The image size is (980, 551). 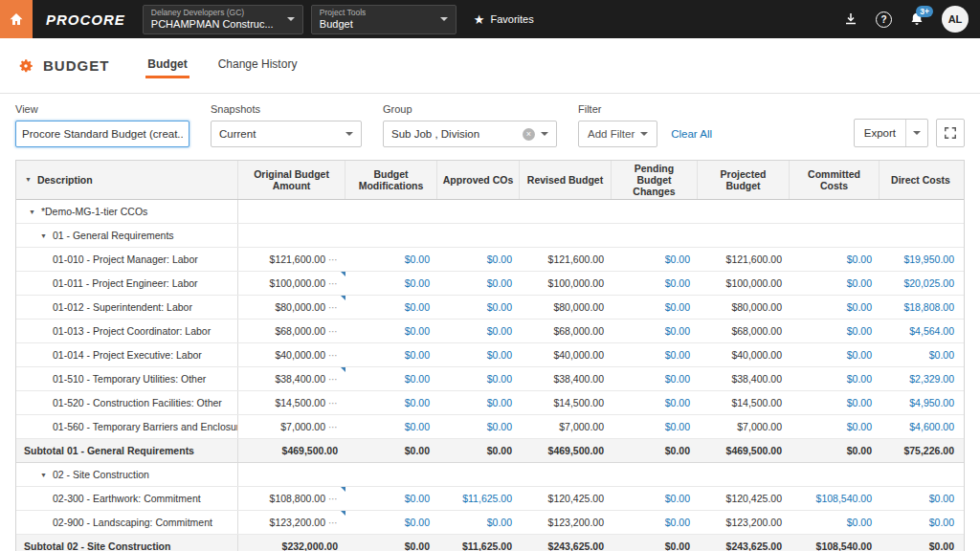 I want to click on cell-direct-costs: $18,808.00, so click(x=921, y=307).